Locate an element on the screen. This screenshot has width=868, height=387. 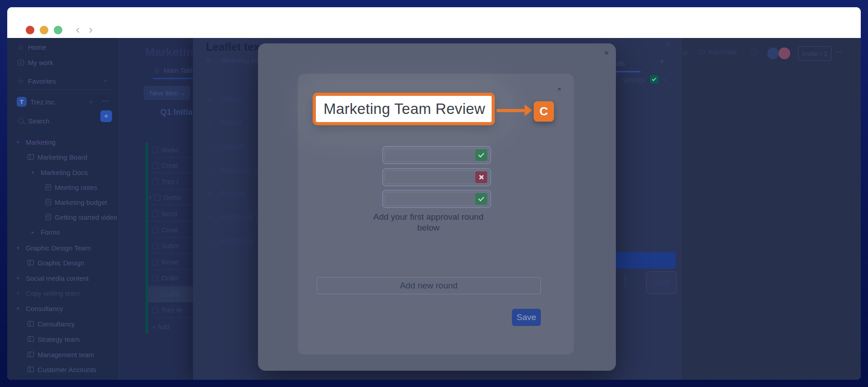
sidebar-item-marketing-budget: Marketing budget is located at coordinates (76, 202).